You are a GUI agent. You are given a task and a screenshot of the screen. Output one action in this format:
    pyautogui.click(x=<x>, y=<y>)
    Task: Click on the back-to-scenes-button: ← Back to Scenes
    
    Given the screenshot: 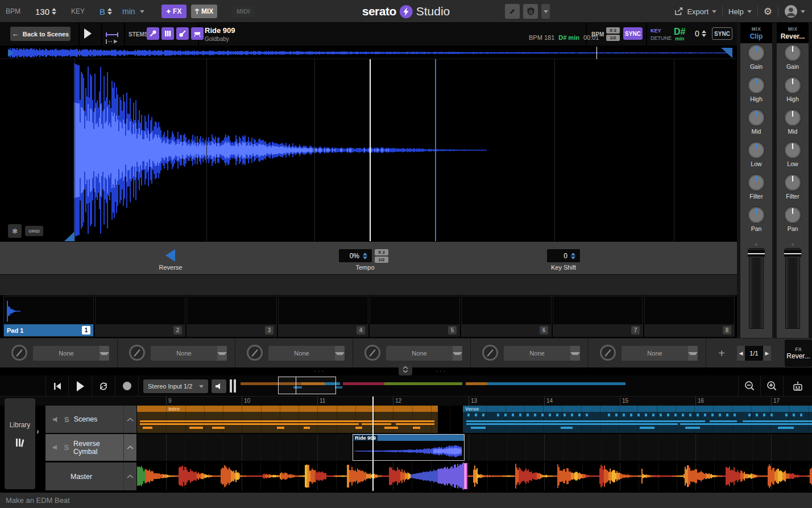 What is the action you would take?
    pyautogui.click(x=40, y=34)
    